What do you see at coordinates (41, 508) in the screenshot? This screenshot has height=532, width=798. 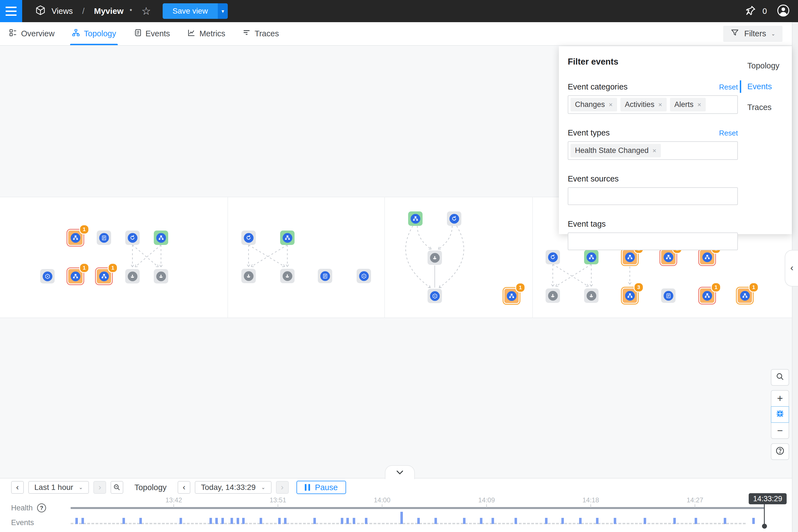 I see `health-help-icon: ?` at bounding box center [41, 508].